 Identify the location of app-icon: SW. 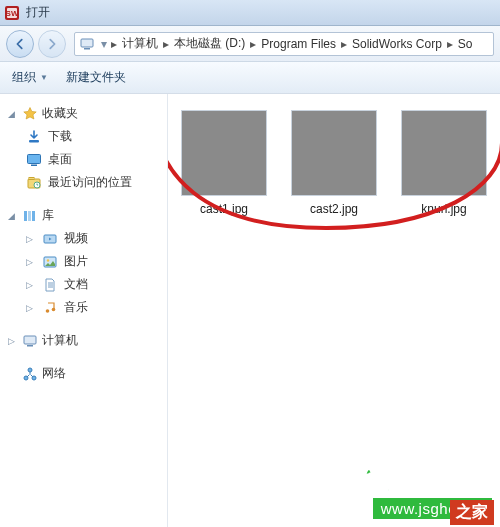
(12, 13).